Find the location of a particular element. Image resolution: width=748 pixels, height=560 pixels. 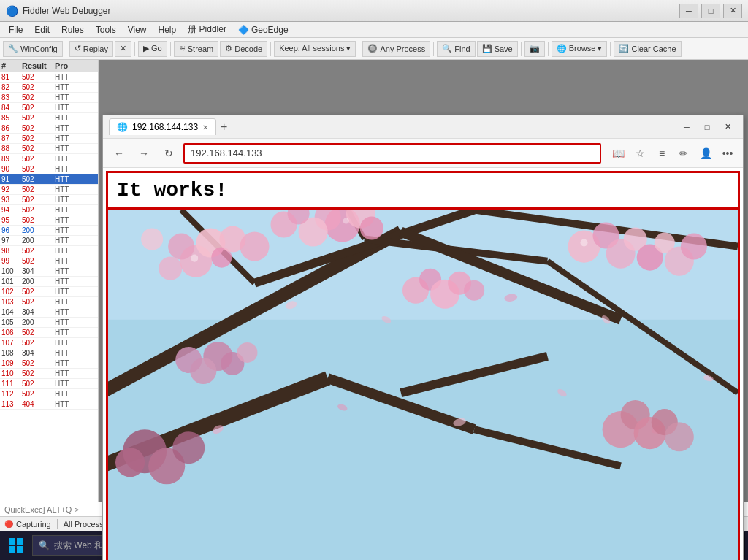

session-row: 106 502 HTT is located at coordinates (49, 333).